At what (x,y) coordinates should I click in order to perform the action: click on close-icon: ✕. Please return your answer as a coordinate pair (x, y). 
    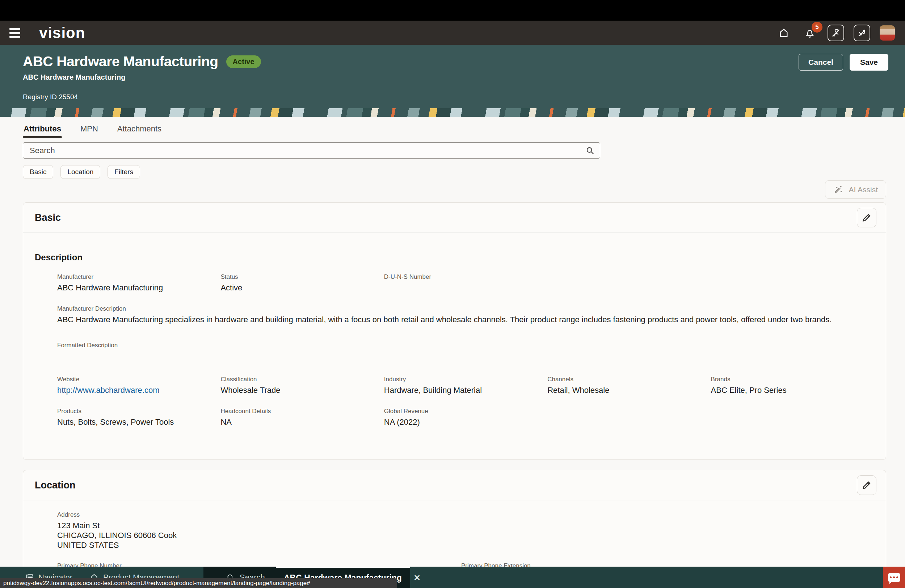
    Looking at the image, I should click on (417, 578).